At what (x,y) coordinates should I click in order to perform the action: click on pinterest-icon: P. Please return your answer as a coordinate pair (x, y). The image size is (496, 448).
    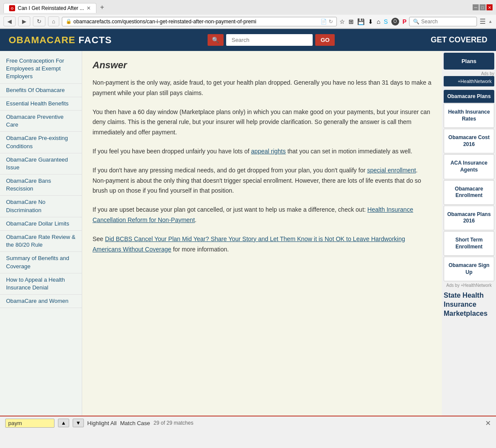
    Looking at the image, I should click on (405, 22).